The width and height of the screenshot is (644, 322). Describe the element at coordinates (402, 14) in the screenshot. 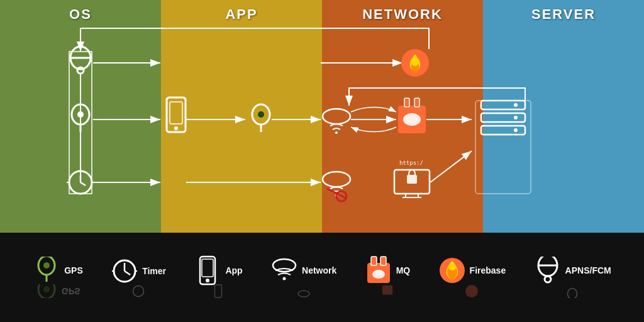

I see `network-header: NETWORK` at that location.